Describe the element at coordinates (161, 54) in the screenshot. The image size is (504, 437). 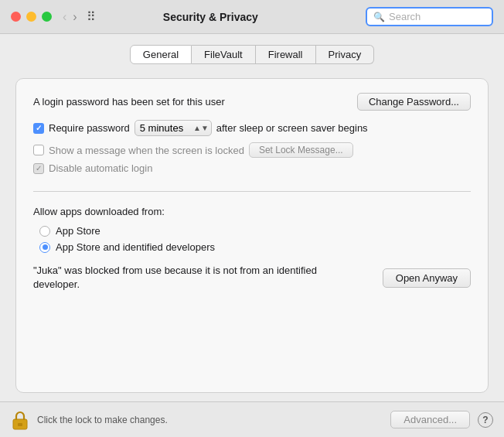
I see `tab-general: General` at that location.